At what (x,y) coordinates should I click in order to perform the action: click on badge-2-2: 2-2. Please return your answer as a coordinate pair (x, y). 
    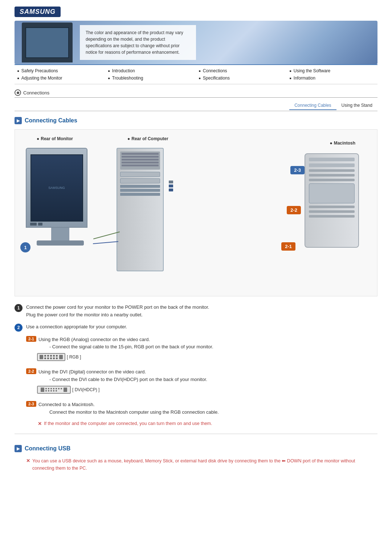
    Looking at the image, I should click on (294, 210).